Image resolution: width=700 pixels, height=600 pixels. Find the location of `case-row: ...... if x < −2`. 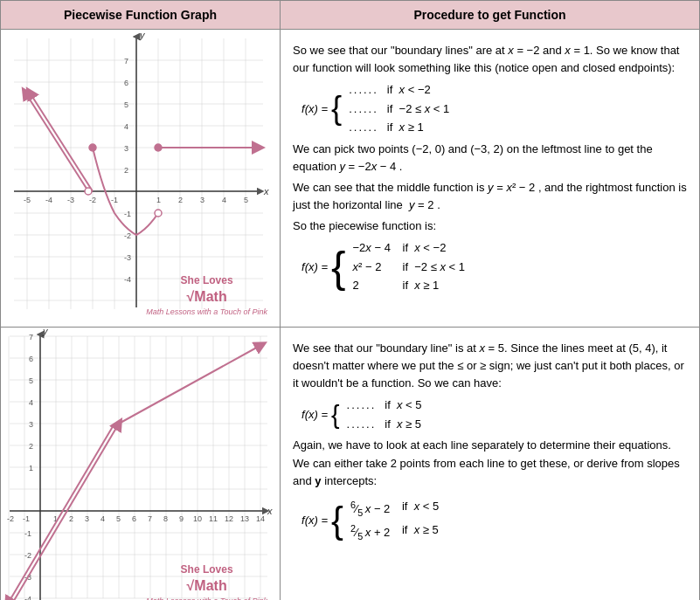

case-row: ...... if x < −2 is located at coordinates (402, 90).